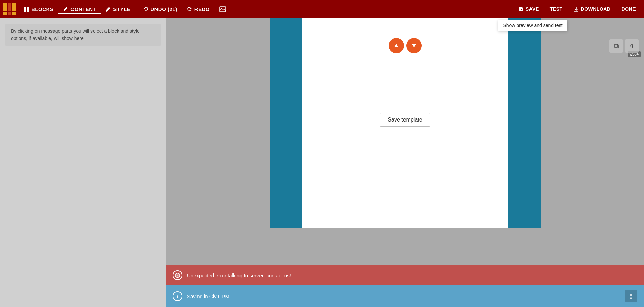 This screenshot has height=307, width=644. Describe the element at coordinates (199, 9) in the screenshot. I see `redo-button: REDO` at that location.